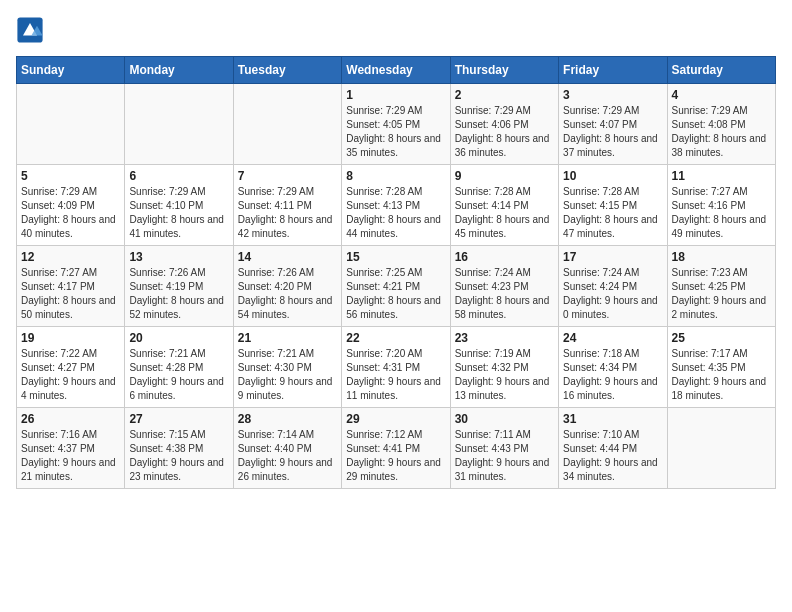 The image size is (792, 612). Describe the element at coordinates (396, 70) in the screenshot. I see `day-header-wednesday: Wednesday` at that location.